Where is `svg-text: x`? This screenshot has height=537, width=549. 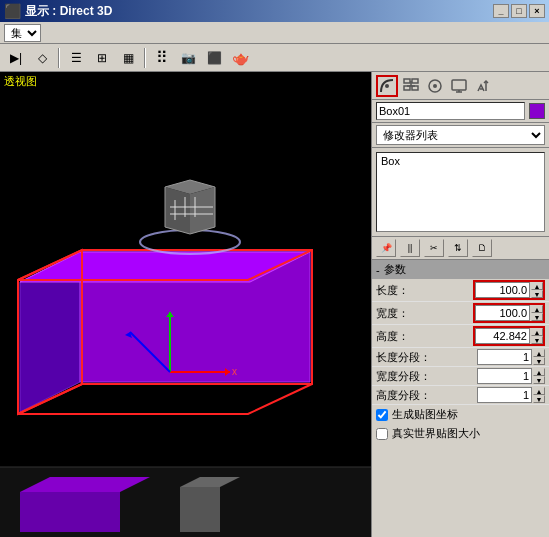
svg-text: x is located at coordinates (234, 372).